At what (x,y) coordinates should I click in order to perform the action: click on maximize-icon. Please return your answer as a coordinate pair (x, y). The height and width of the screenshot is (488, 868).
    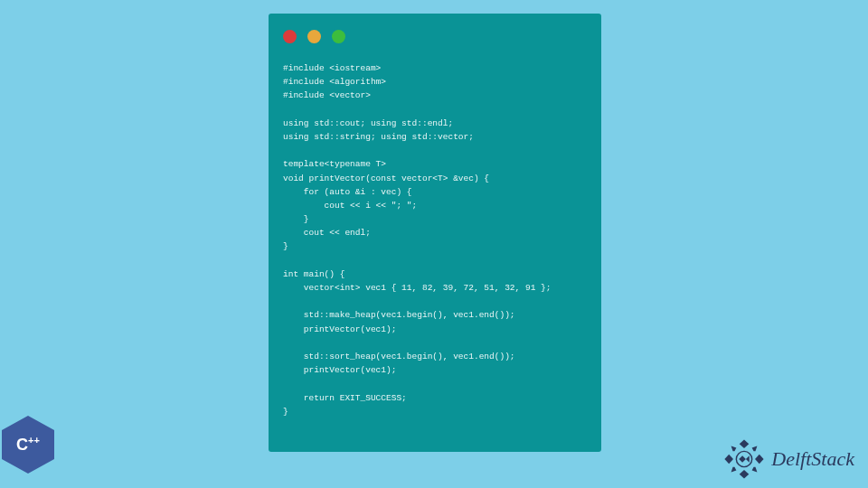
    Looking at the image, I should click on (338, 36).